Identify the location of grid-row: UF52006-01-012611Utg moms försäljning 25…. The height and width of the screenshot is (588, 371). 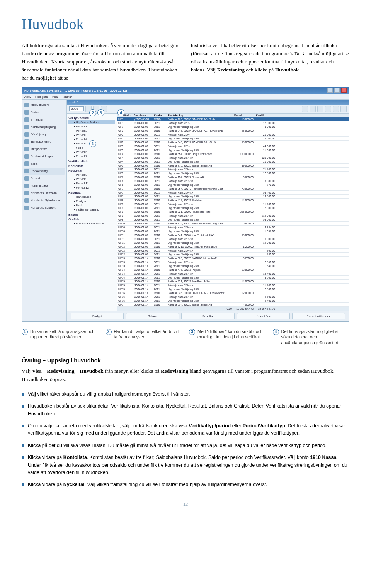
(233, 173).